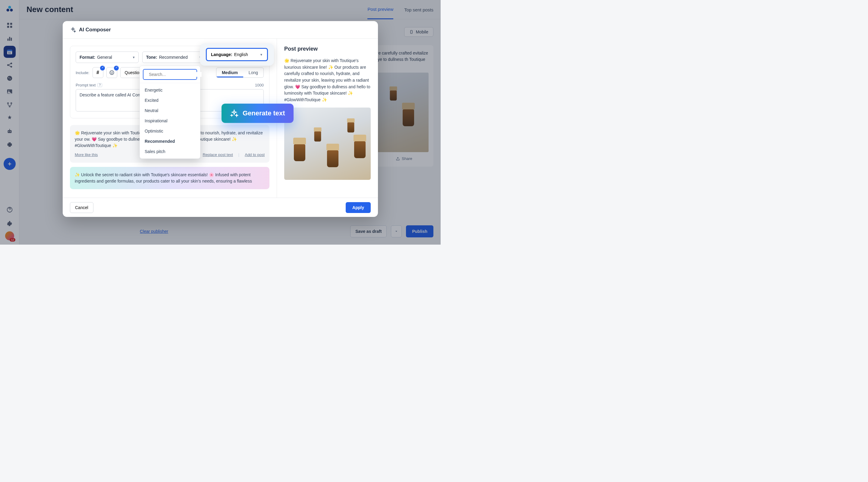  I want to click on tone-dropdown-menu: EnergeticExcitedNeutralInspirationalOpti…, so click(170, 112).